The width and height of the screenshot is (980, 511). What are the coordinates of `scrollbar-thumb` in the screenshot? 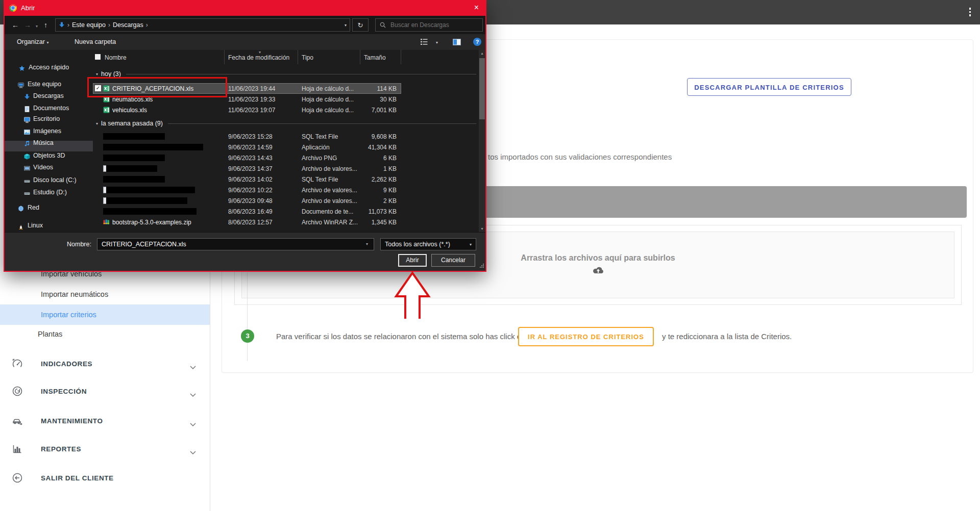 It's located at (482, 89).